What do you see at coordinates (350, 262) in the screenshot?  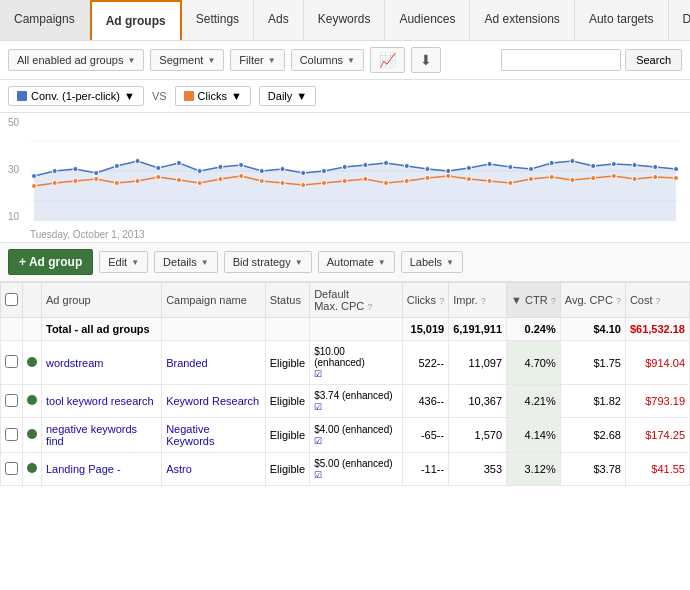 I see `automate-label: Automate` at bounding box center [350, 262].